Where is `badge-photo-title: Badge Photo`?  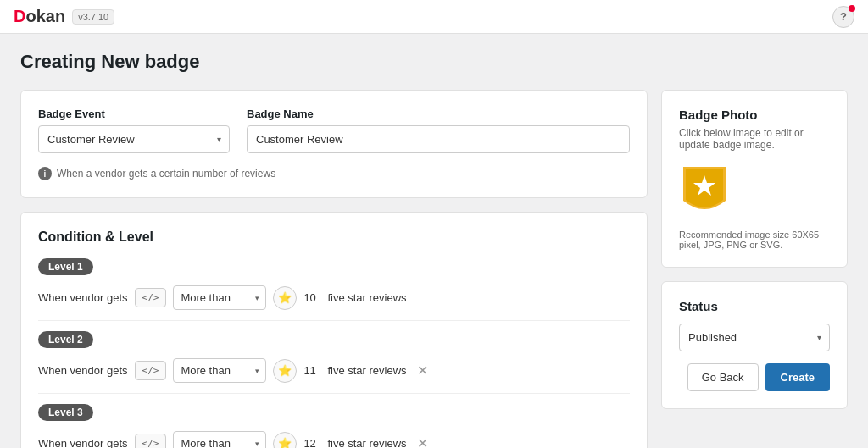
badge-photo-title: Badge Photo is located at coordinates (754, 115).